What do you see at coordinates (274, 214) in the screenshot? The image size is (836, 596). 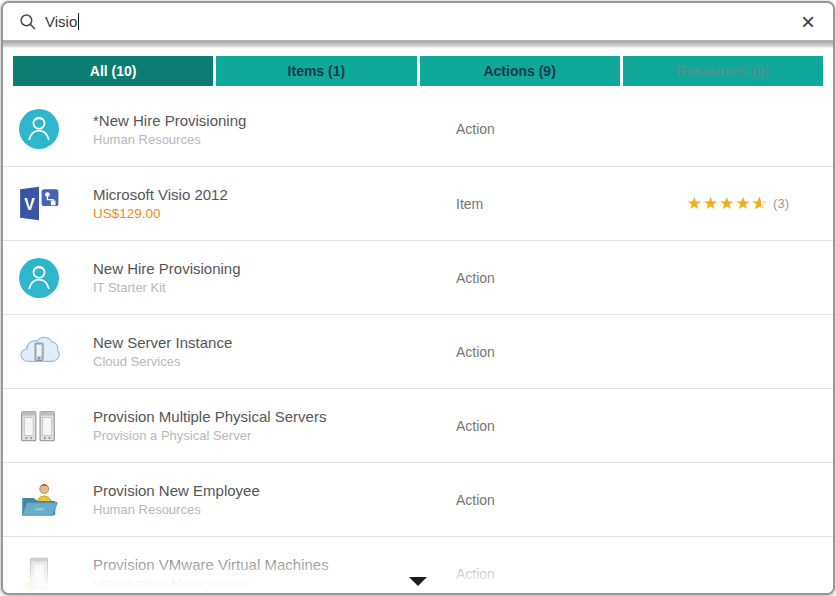 I see `result-price: US$129.00` at bounding box center [274, 214].